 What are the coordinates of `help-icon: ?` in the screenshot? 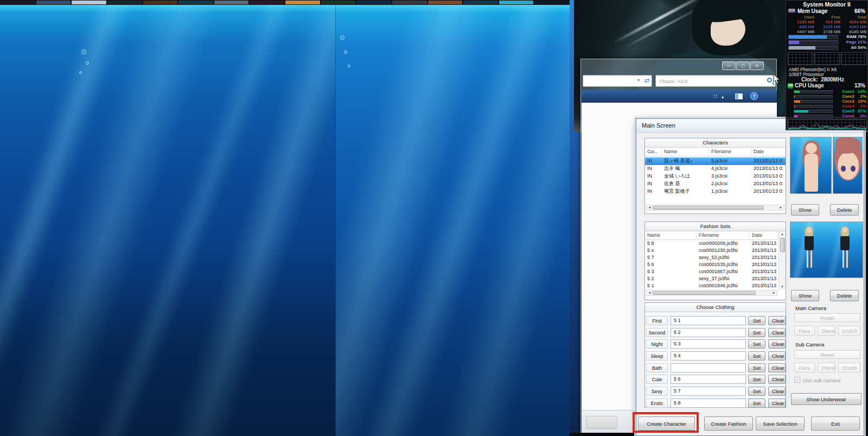 It's located at (754, 96).